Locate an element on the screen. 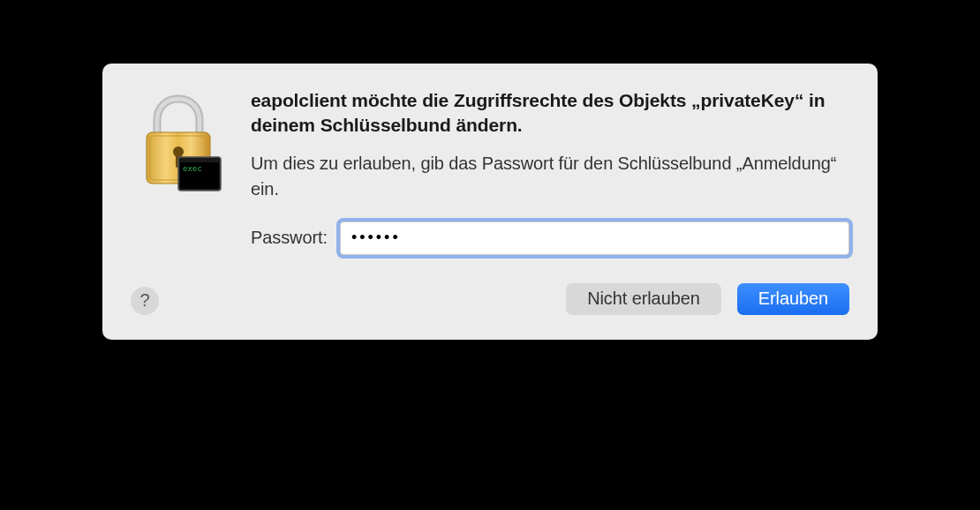 The height and width of the screenshot is (510, 980). dialog-subtext: Um dies zu erlauben, gib das Passwort fü… is located at coordinates (550, 176).